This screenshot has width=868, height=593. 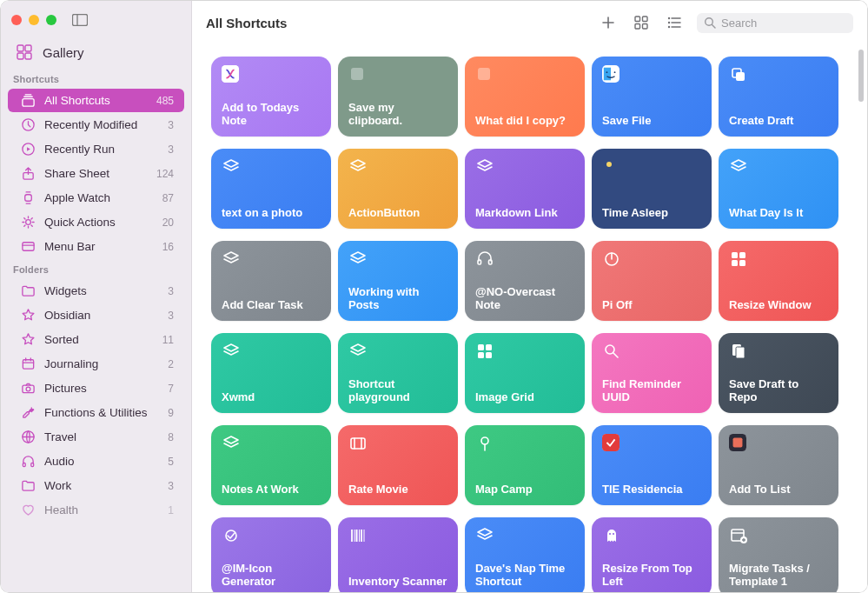 I want to click on shortcut-tile: What did I copy?, so click(x=525, y=97).